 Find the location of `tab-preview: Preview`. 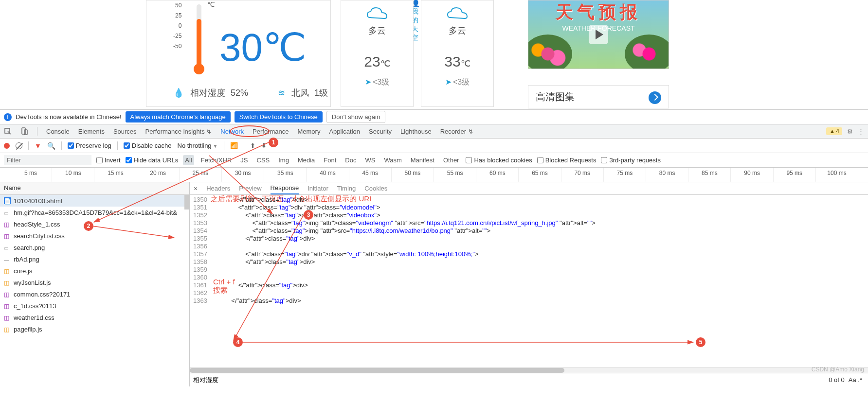

tab-preview: Preview is located at coordinates (250, 189).